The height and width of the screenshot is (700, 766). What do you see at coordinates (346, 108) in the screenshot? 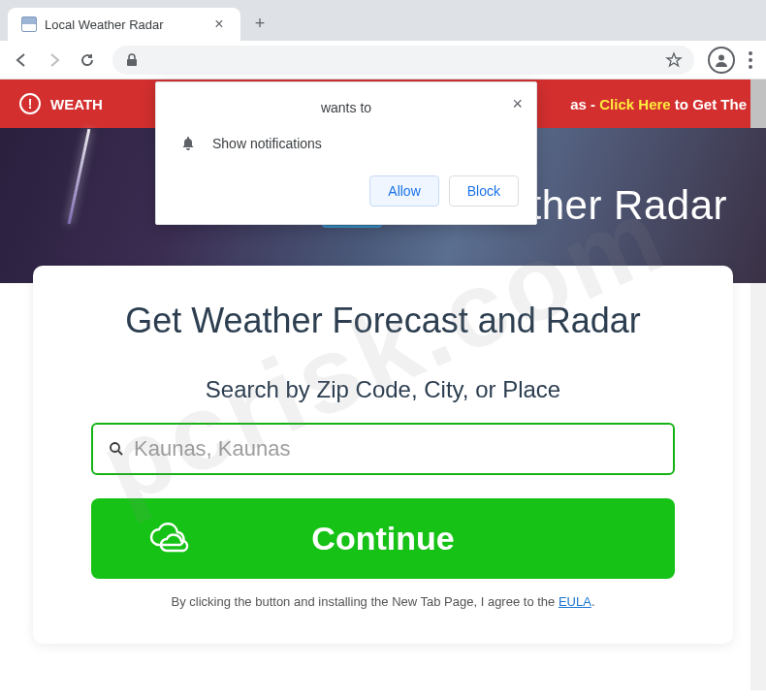
I see `notification-title: wants to` at bounding box center [346, 108].